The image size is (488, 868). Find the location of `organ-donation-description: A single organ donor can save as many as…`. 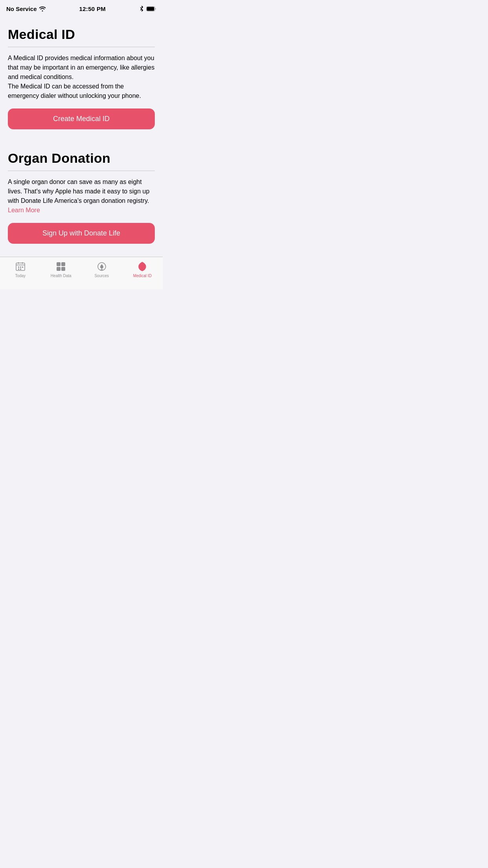

organ-donation-description: A single organ donor can save as many as… is located at coordinates (81, 196).